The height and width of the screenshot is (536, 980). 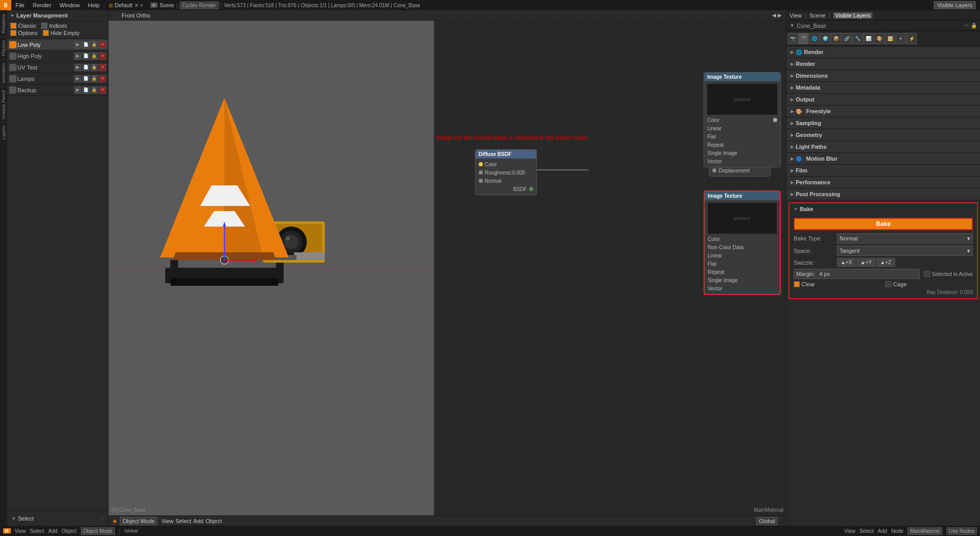 What do you see at coordinates (37, 531) in the screenshot?
I see `select-bottom: Select` at bounding box center [37, 531].